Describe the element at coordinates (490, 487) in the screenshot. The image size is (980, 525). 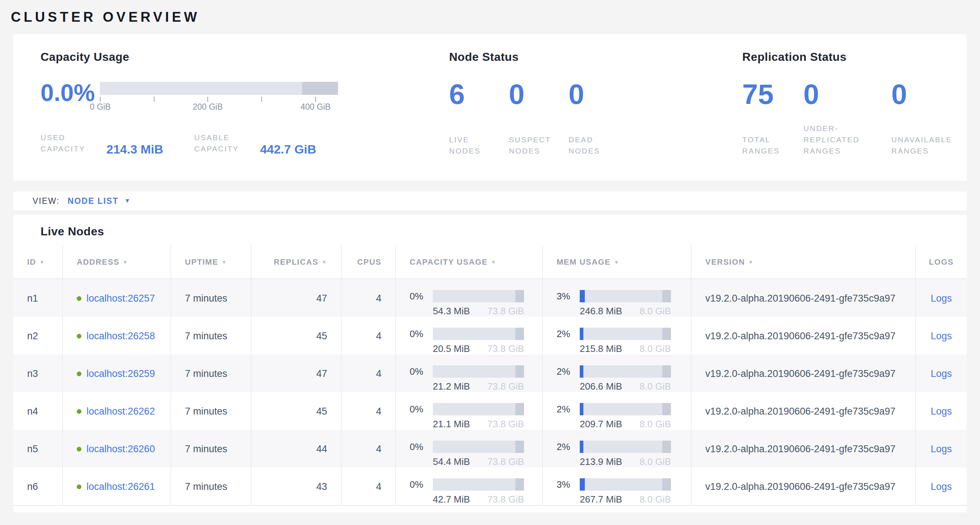
I see `table-row: n6 localhost:26261 7 minutes 43 4 0% 42.…` at that location.